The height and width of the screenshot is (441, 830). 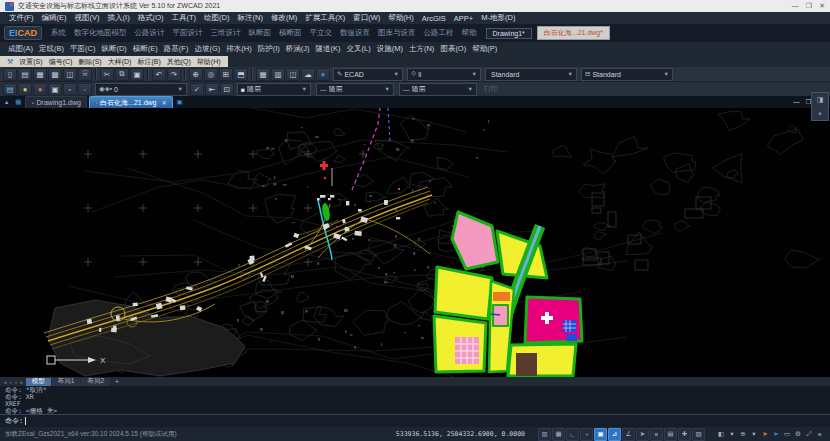 I want to click on layout-tab: 布局2, so click(x=96, y=382).